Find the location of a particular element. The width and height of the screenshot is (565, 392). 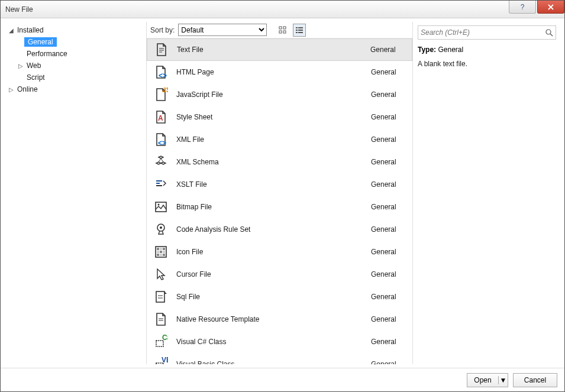

tree-item-installed: ◢ Installed is located at coordinates (75, 30).